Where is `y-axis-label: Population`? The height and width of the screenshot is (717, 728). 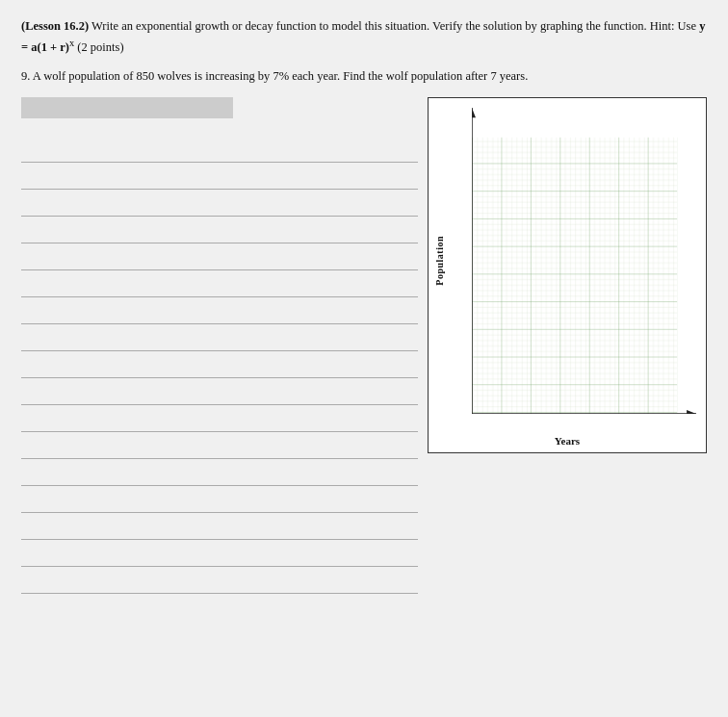
y-axis-label: Population is located at coordinates (439, 261).